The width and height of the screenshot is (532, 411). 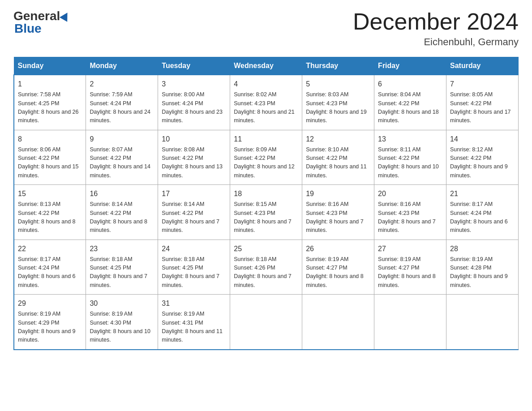 I want to click on day-info: Sunrise: 8:05 AMSunset: 4:22 PMDaylight:…, so click(x=482, y=108).